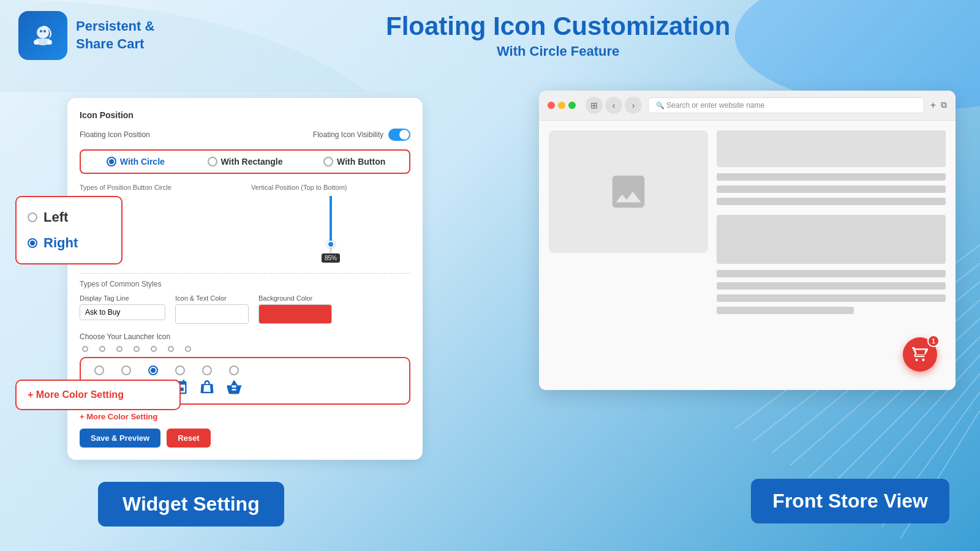 This screenshot has width=980, height=551. What do you see at coordinates (786, 105) in the screenshot?
I see `address-bar: 🔍 Search or enter website name` at bounding box center [786, 105].